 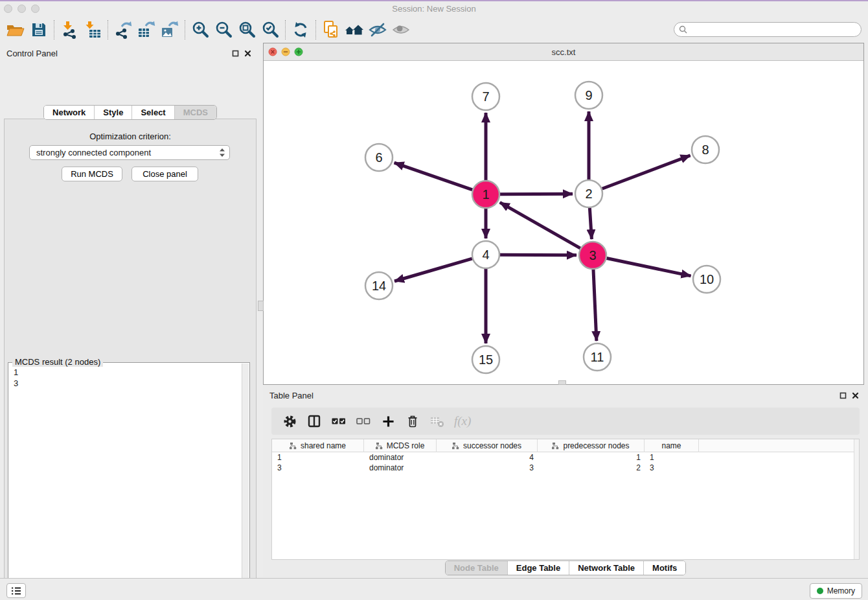 I want to click on import-network-icon, so click(x=69, y=30).